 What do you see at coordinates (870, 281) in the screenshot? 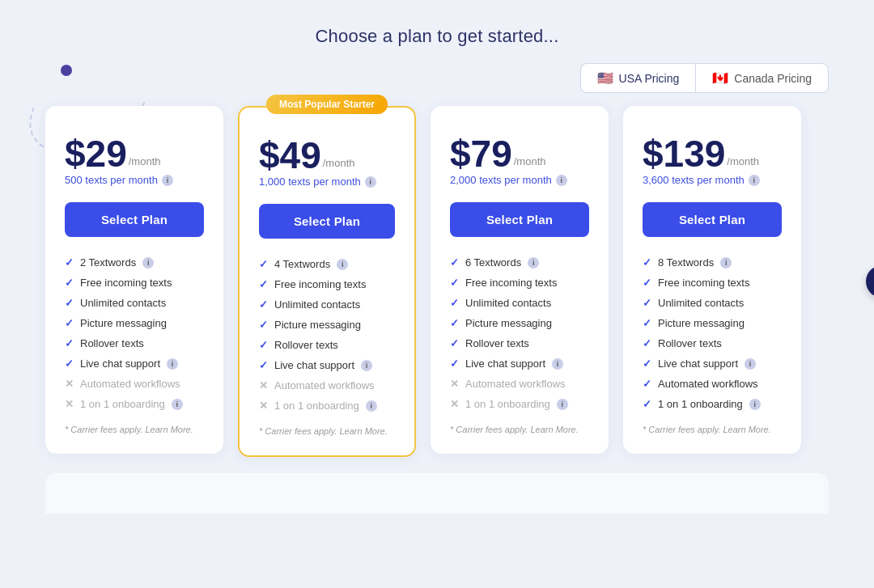
I see `next-arrow-button: ›` at bounding box center [870, 281].